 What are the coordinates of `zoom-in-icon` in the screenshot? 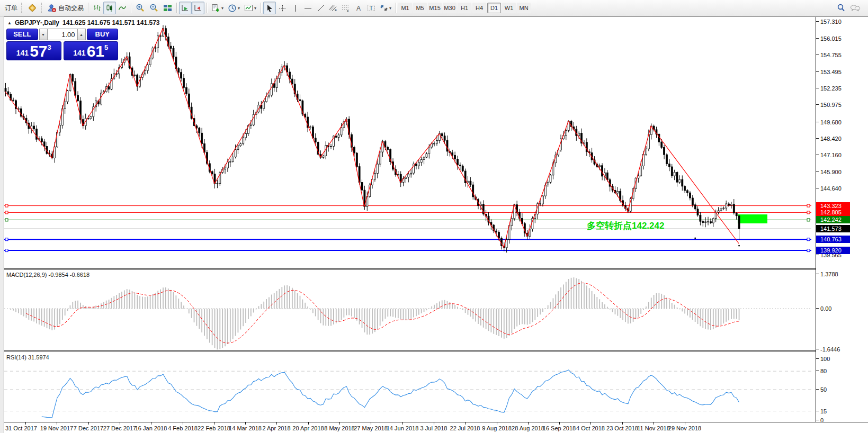 It's located at (140, 8).